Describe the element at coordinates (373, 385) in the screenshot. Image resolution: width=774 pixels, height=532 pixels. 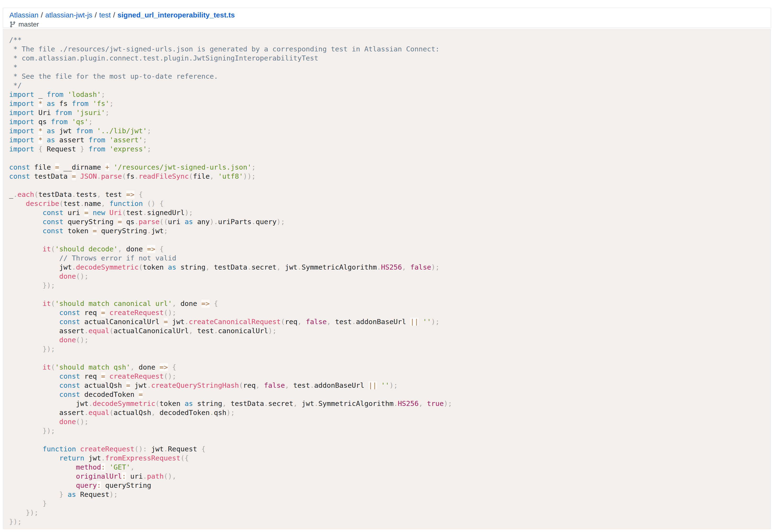
I see `code-token: ||` at that location.